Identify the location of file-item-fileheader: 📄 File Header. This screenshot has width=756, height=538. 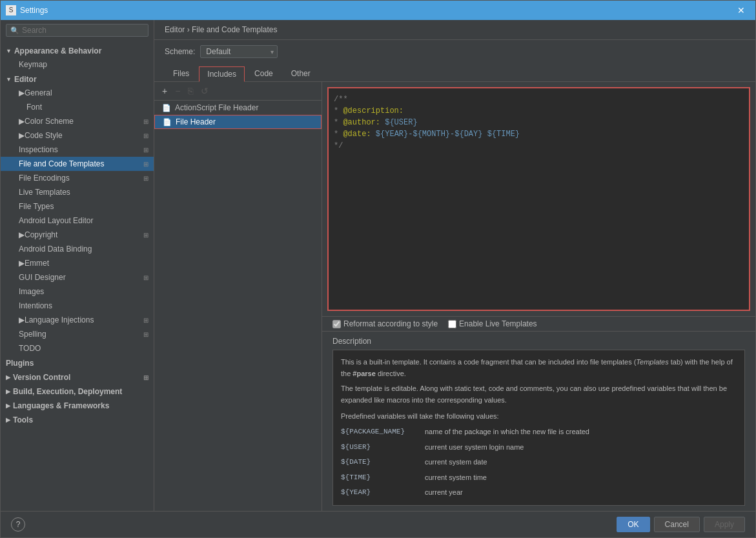
(238, 122).